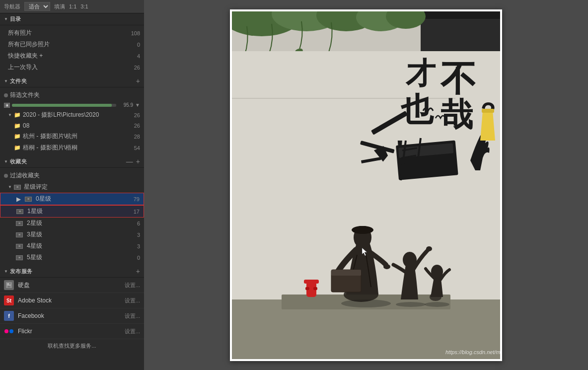 The height and width of the screenshot is (370, 588). Describe the element at coordinates (72, 212) in the screenshot. I see `collection-1-stars: ≡ 1星级 17` at that location.